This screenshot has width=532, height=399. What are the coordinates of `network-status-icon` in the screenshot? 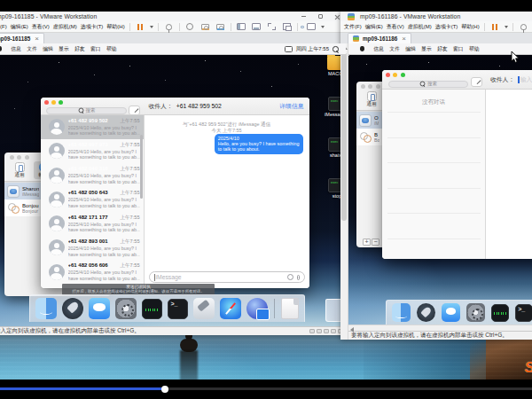 It's located at (326, 332).